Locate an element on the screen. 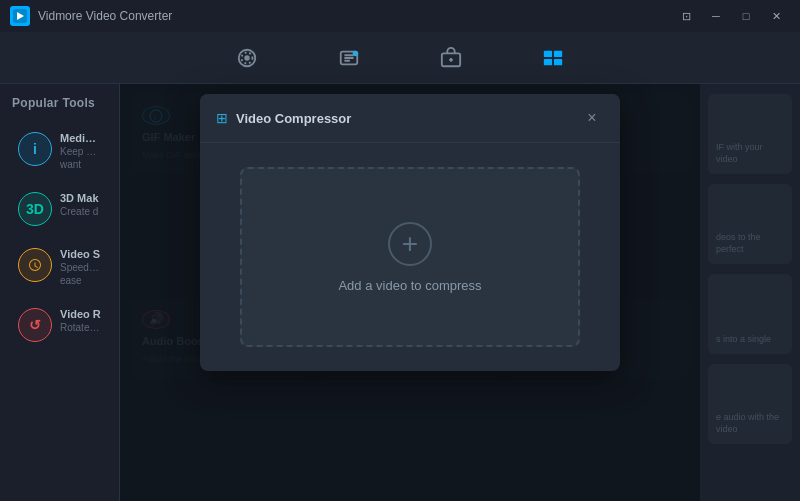  3d-maker-name: 3D Mak is located at coordinates (80, 198).